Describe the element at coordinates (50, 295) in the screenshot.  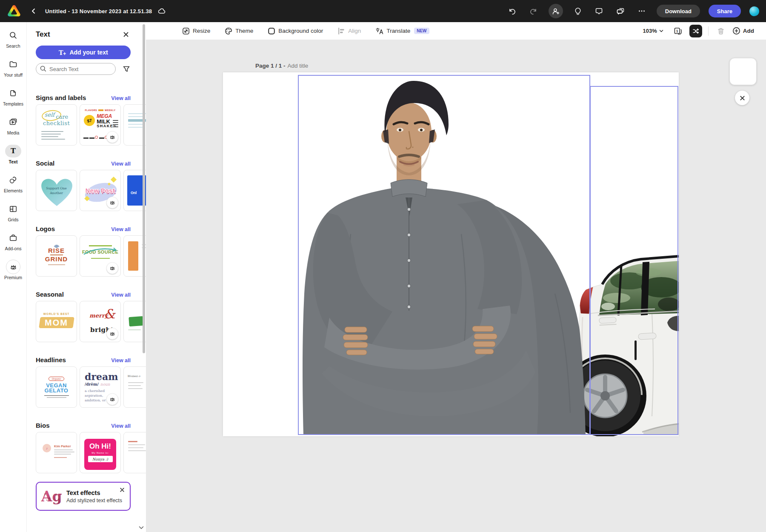
I see `section-title: Seasonal` at that location.